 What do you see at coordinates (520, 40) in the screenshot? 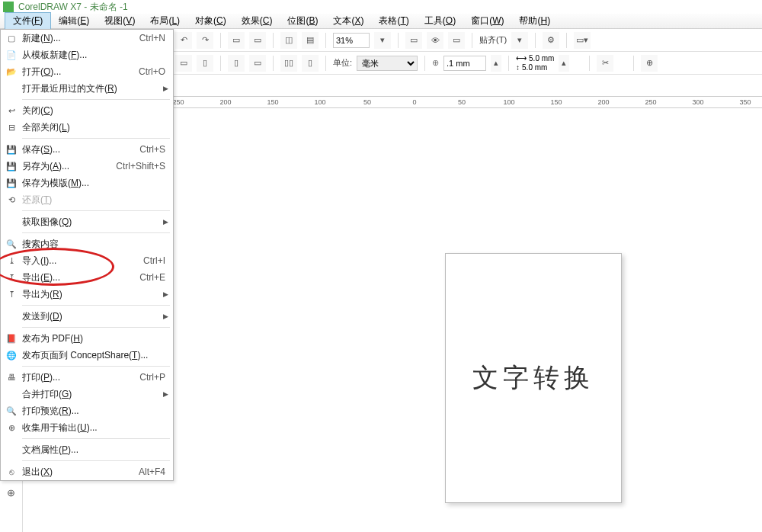
I see `snap-dropdown: ▾` at bounding box center [520, 40].